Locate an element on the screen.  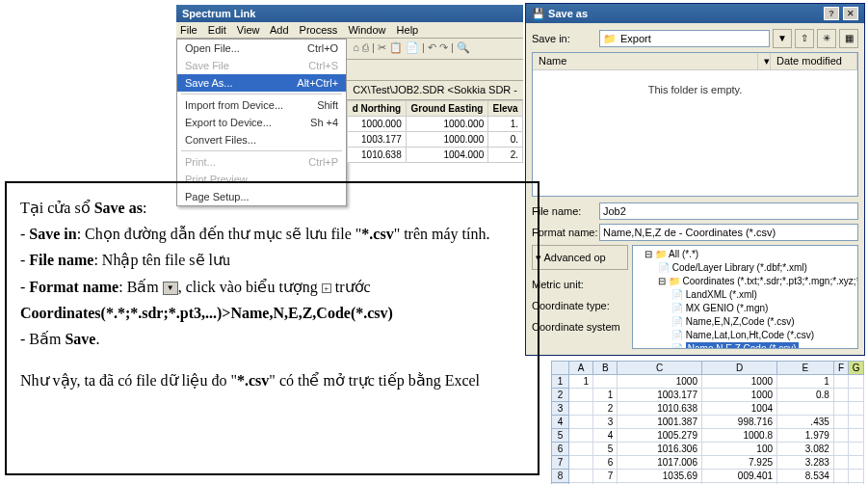
col-elev: Eleva is located at coordinates (506, 109).